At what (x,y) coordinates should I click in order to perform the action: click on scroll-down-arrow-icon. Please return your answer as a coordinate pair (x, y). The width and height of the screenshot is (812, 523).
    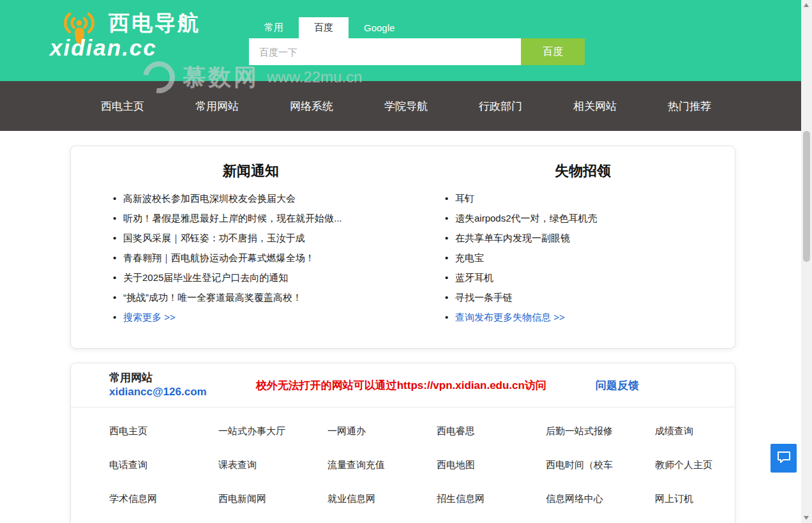
    Looking at the image, I should click on (806, 518).